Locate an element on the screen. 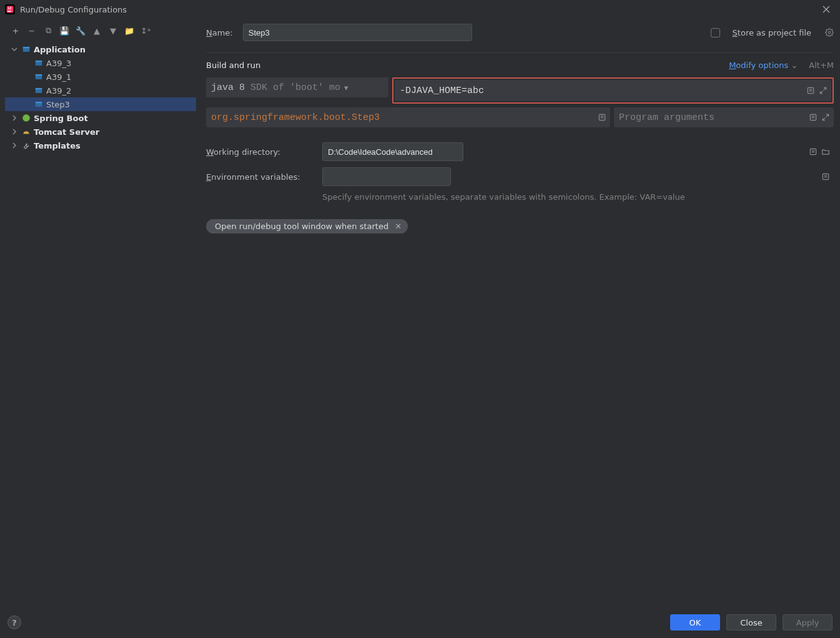 The image size is (840, 638). store-project-file-label: Store as project file is located at coordinates (772, 32).